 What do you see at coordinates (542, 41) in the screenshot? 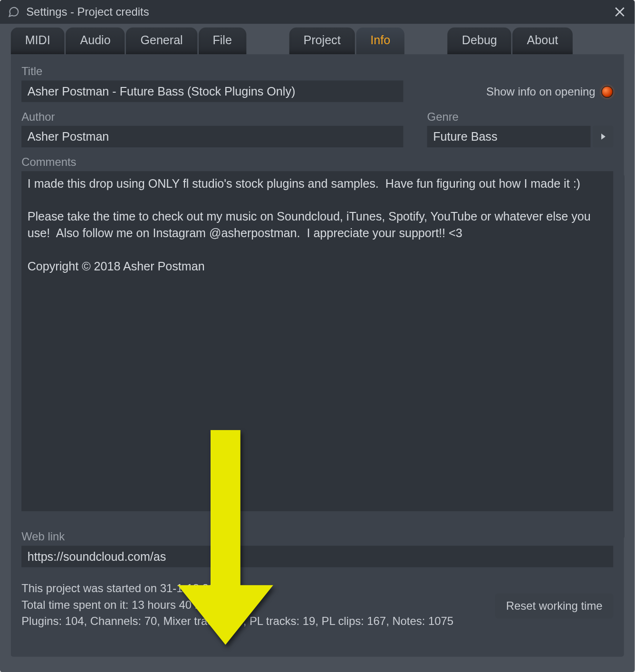
I see `tab-about: About` at bounding box center [542, 41].